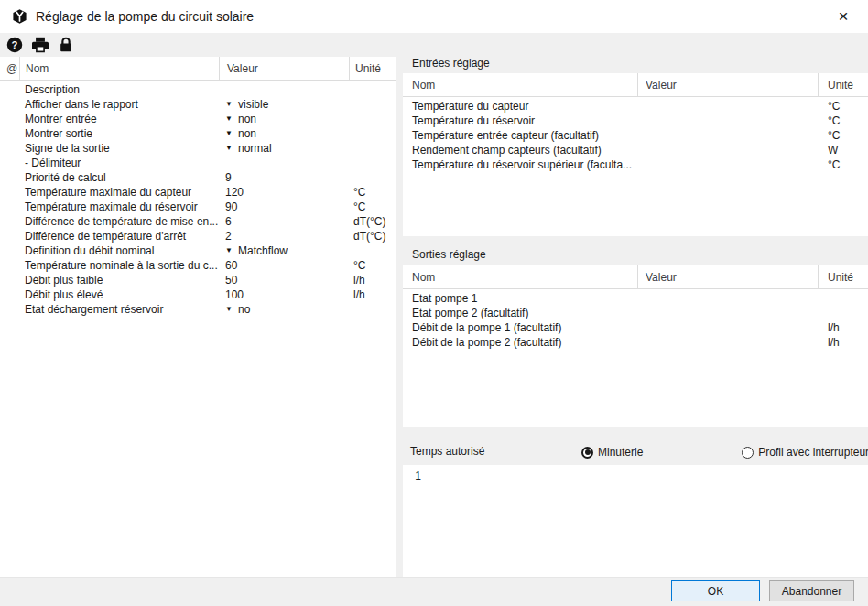  I want to click on lock-icon, so click(66, 45).